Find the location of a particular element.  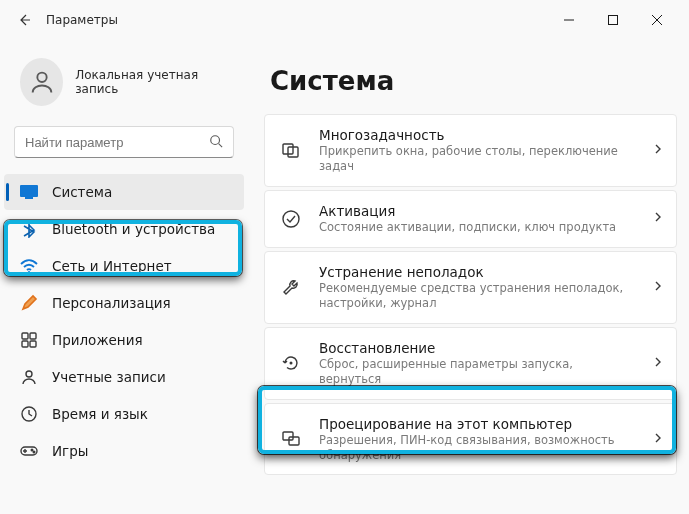

card-troubleshoot: Устранение неполадок Рекомендуемые средс… is located at coordinates (470, 288).